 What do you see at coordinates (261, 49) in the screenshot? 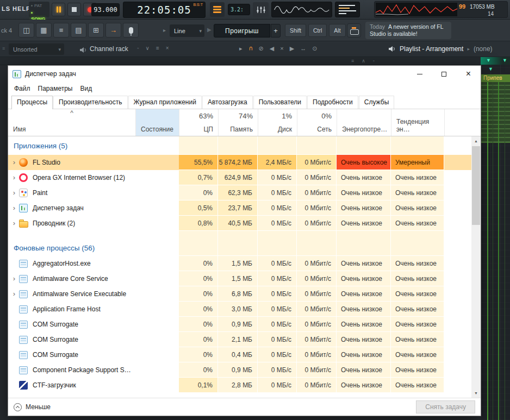
I see `mute-tool-icon` at bounding box center [261, 49].